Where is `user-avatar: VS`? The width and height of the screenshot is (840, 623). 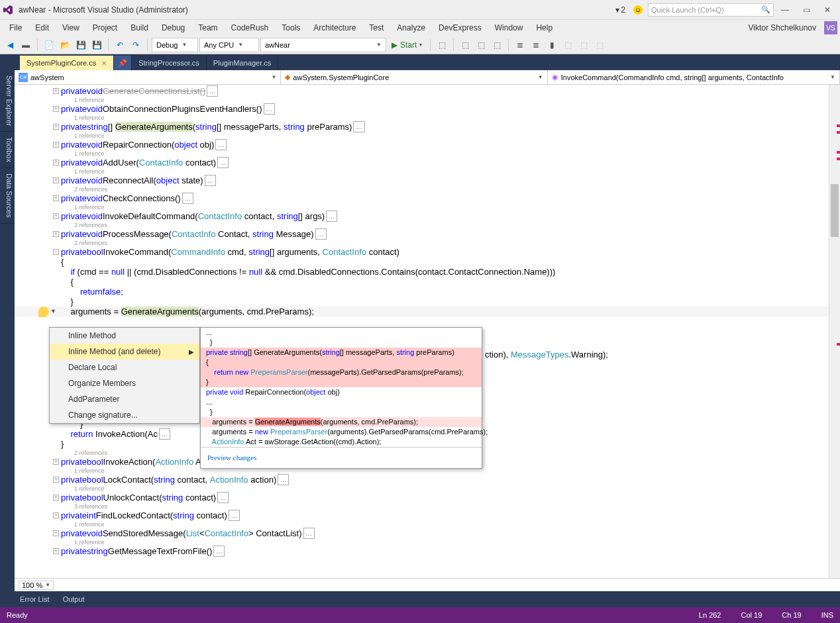
user-avatar: VS is located at coordinates (831, 28).